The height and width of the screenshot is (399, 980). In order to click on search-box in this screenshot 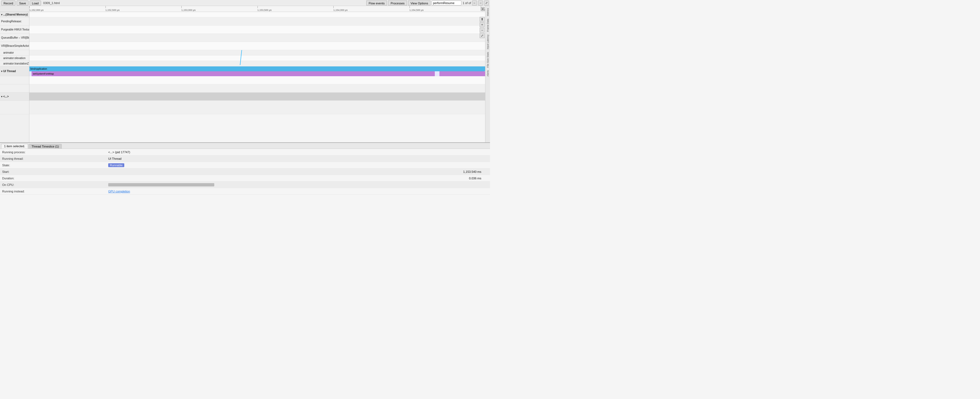, I will do `click(447, 3)`.